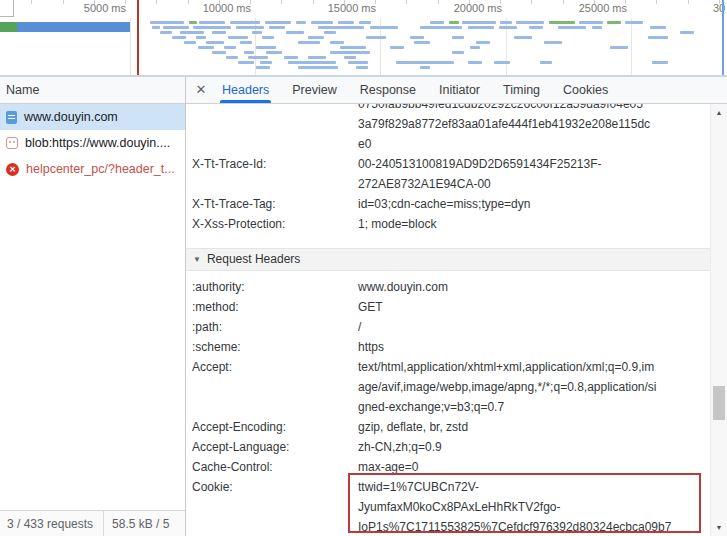 Image resolution: width=727 pixels, height=536 pixels. What do you see at coordinates (723, 38) in the screenshot?
I see `load-event-line` at bounding box center [723, 38].